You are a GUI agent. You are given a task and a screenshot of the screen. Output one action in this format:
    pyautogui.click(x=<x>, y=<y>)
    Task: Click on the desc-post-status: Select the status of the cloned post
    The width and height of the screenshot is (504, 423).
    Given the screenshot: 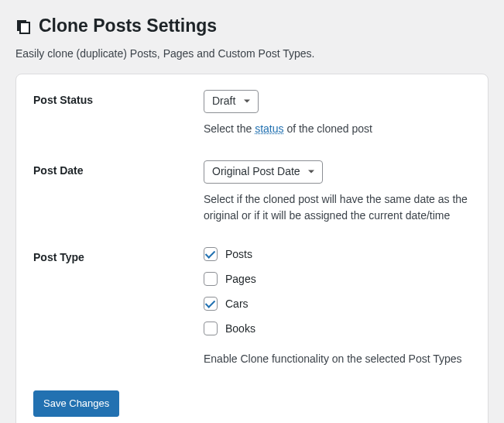 What is the action you would take?
    pyautogui.click(x=338, y=129)
    